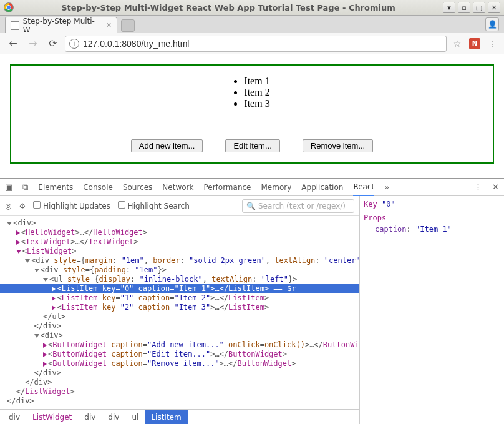 The width and height of the screenshot is (504, 424). I want to click on inspect-react-icon: ◎, so click(8, 206).